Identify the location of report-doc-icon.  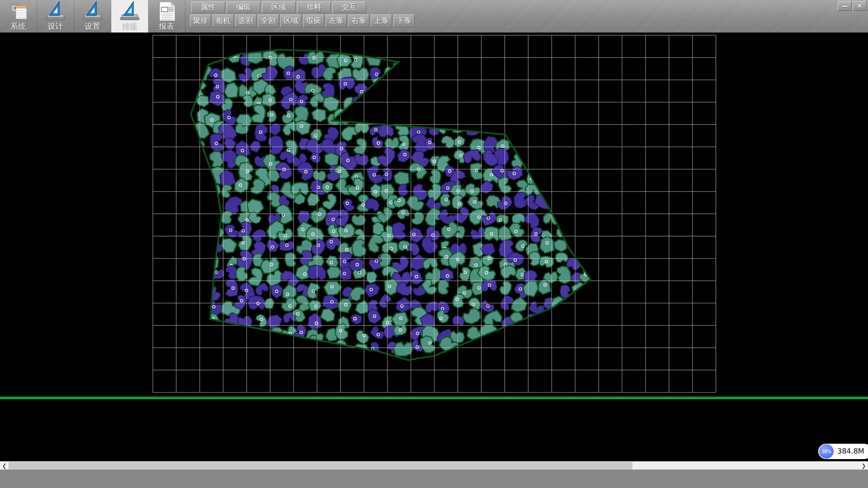
(167, 11).